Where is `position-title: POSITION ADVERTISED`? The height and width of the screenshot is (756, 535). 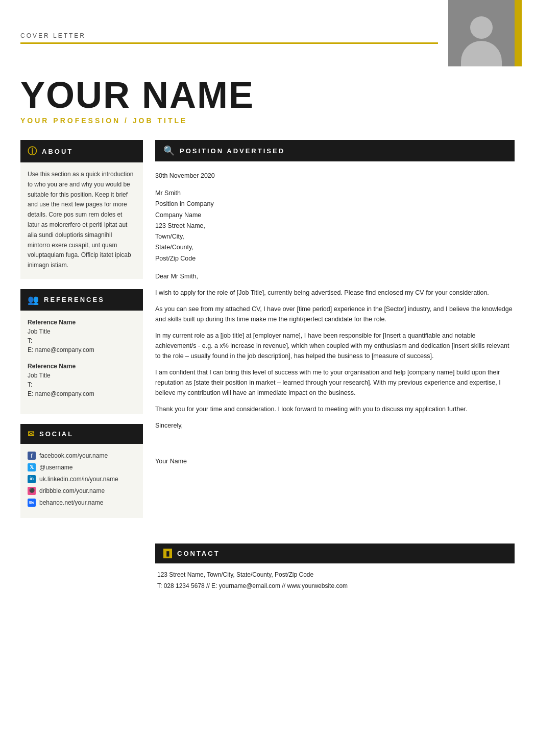
position-title: POSITION ADVERTISED is located at coordinates (232, 151).